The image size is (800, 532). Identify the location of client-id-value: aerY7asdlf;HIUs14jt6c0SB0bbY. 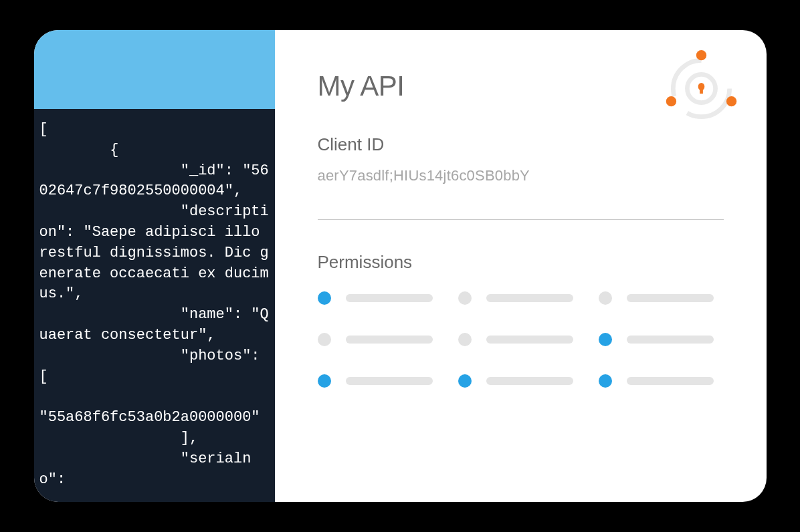
(520, 176).